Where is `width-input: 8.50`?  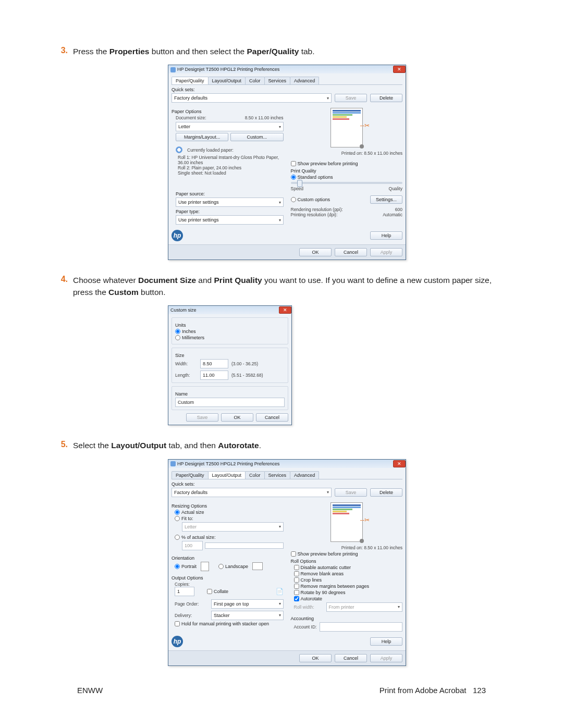
width-input: 8.50 is located at coordinates (214, 364).